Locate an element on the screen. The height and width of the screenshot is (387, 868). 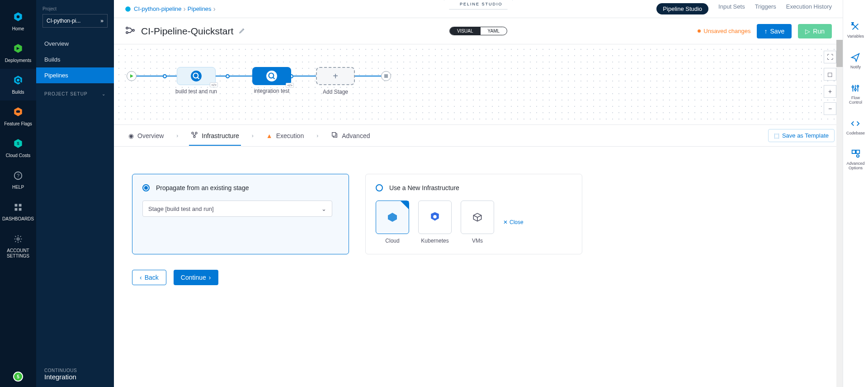
toggle-yaml: YAML is located at coordinates (494, 31).